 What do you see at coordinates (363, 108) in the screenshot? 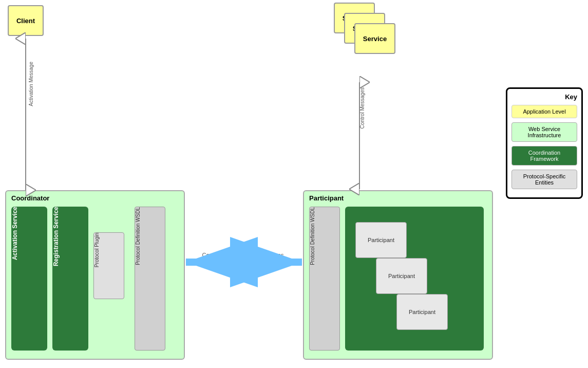
I see `control-messages-label: Control Messages` at bounding box center [363, 108].